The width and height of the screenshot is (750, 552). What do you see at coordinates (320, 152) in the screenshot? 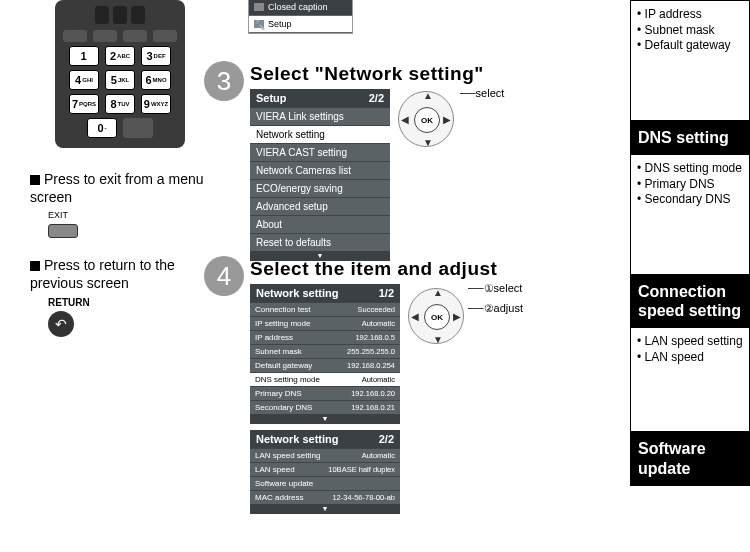
I see `setup-menu-item: VIERA CAST setting` at bounding box center [320, 152].